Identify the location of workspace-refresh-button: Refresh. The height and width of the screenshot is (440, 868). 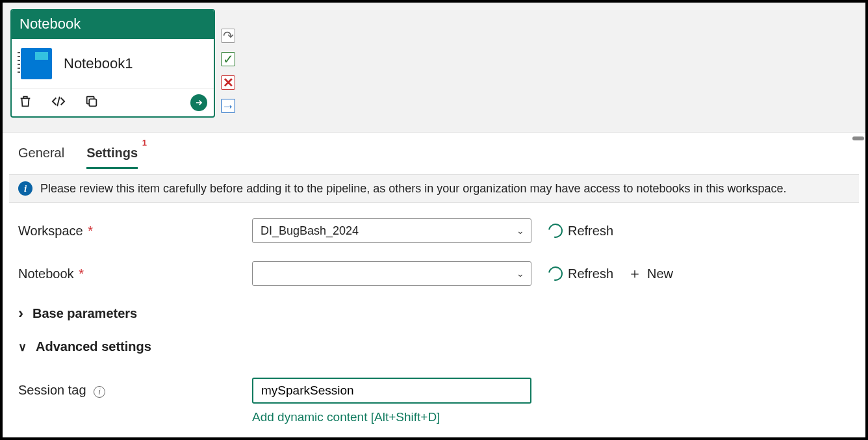
(581, 231).